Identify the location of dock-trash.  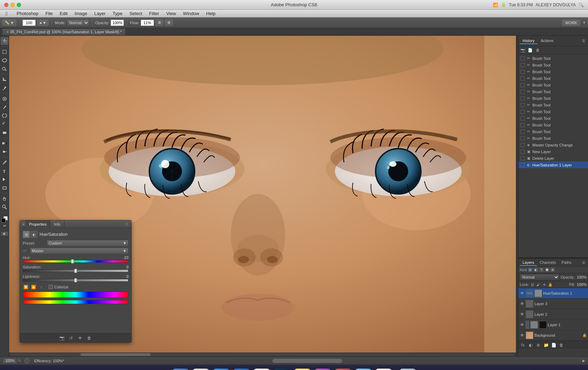
(408, 369).